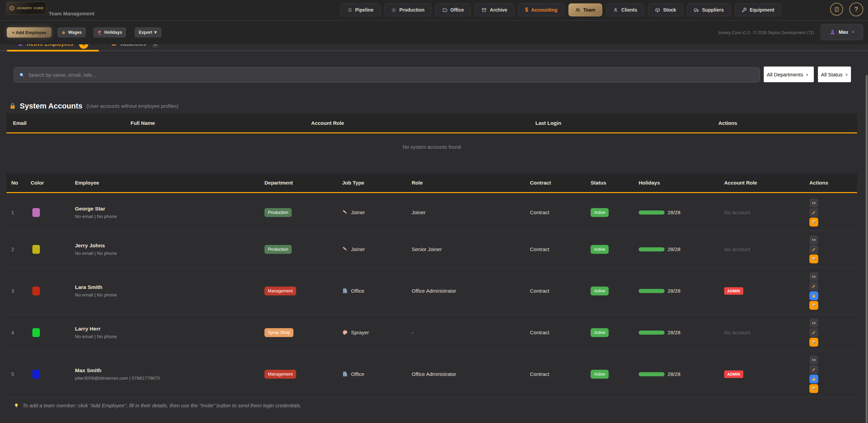 Image resolution: width=868 pixels, height=423 pixels. I want to click on employee-role: Joiner, so click(418, 212).